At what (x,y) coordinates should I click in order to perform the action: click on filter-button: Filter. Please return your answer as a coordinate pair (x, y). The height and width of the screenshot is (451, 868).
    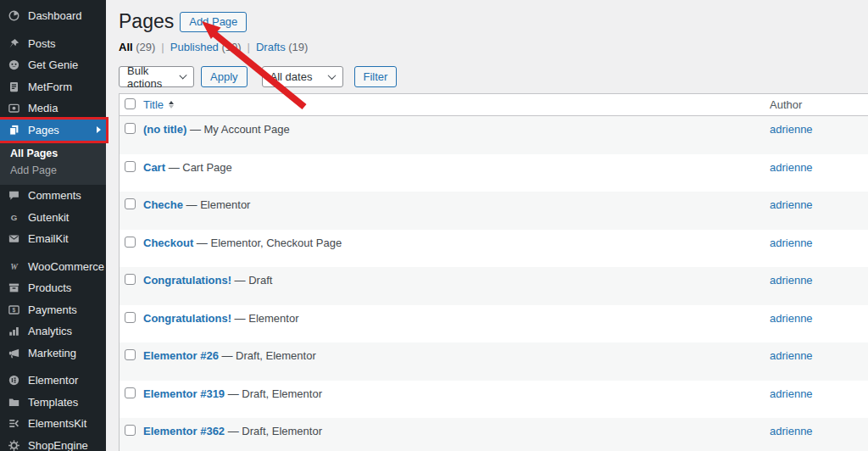
    Looking at the image, I should click on (376, 76).